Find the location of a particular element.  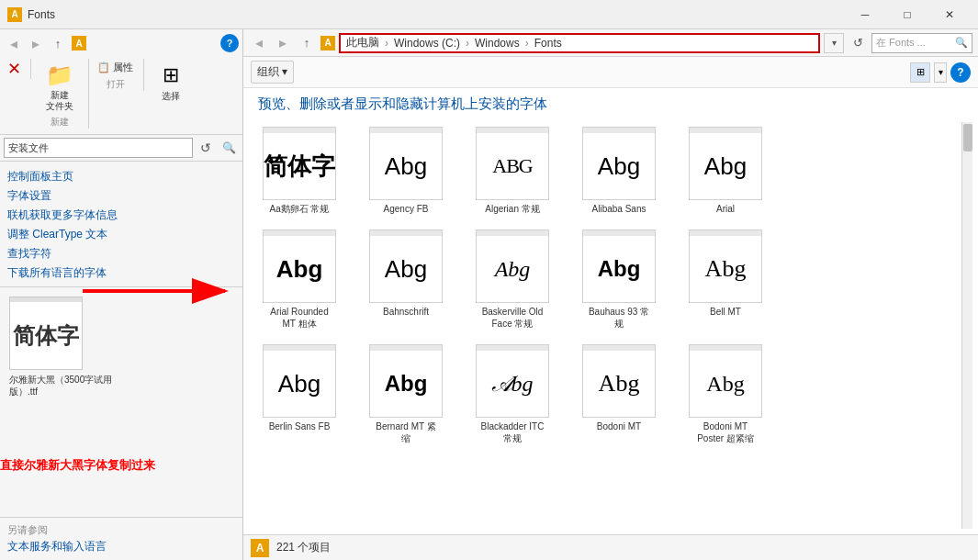

font-label-bodoni: Bodoni MT is located at coordinates (619, 426).